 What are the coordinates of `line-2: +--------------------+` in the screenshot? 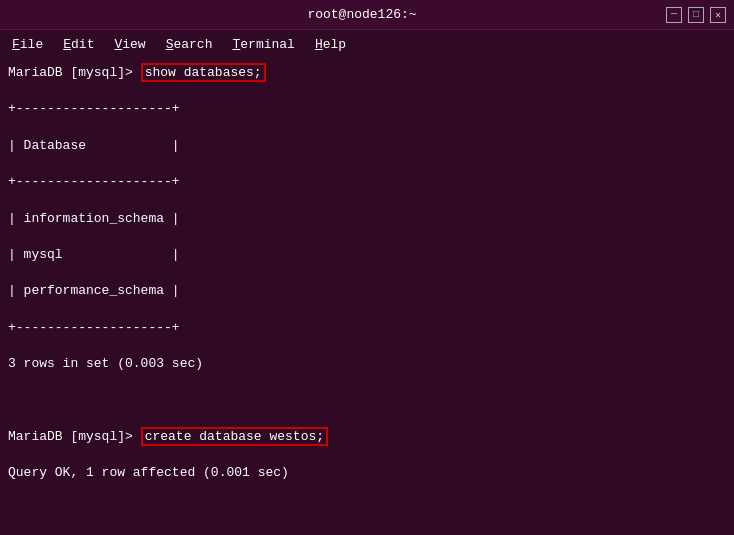 It's located at (367, 109).